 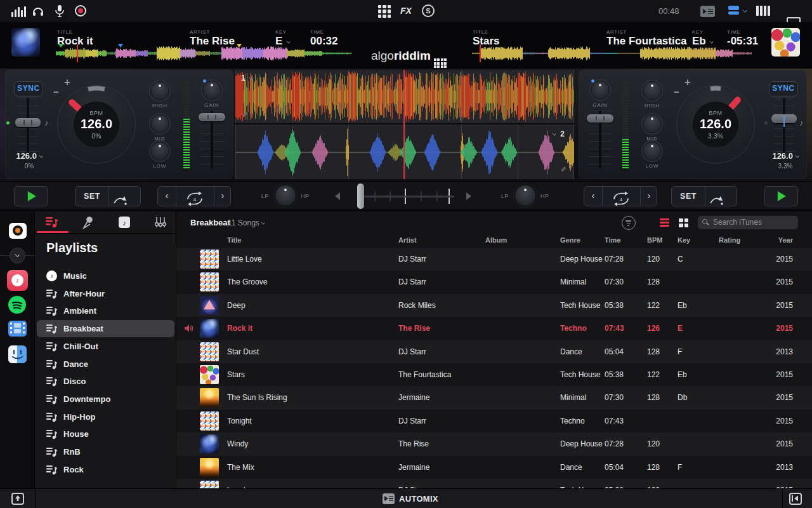 I want to click on deck-b-tempo-fader-handle, so click(x=784, y=119).